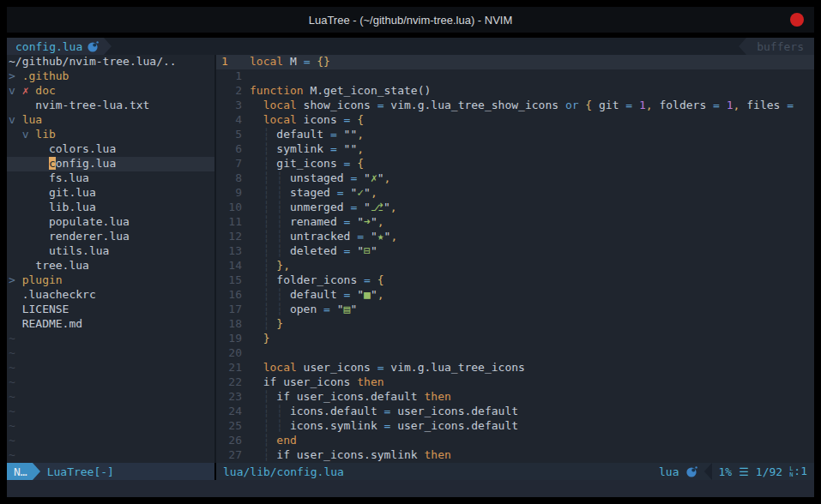  What do you see at coordinates (515, 62) in the screenshot?
I see `code-line: 1local M = {}` at bounding box center [515, 62].